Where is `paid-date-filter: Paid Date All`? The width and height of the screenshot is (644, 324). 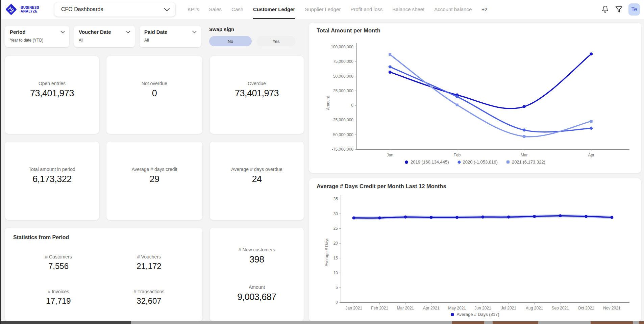 paid-date-filter: Paid Date All is located at coordinates (170, 36).